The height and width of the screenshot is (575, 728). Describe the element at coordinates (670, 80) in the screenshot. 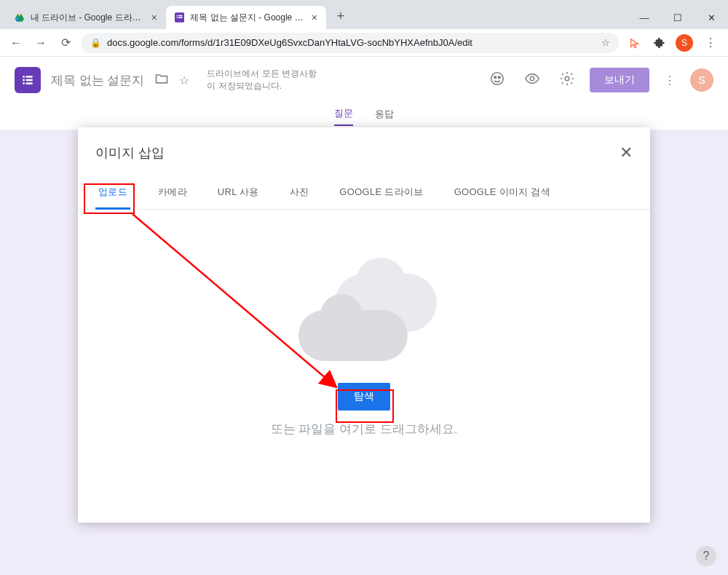

I see `more-icon: ⋮` at that location.